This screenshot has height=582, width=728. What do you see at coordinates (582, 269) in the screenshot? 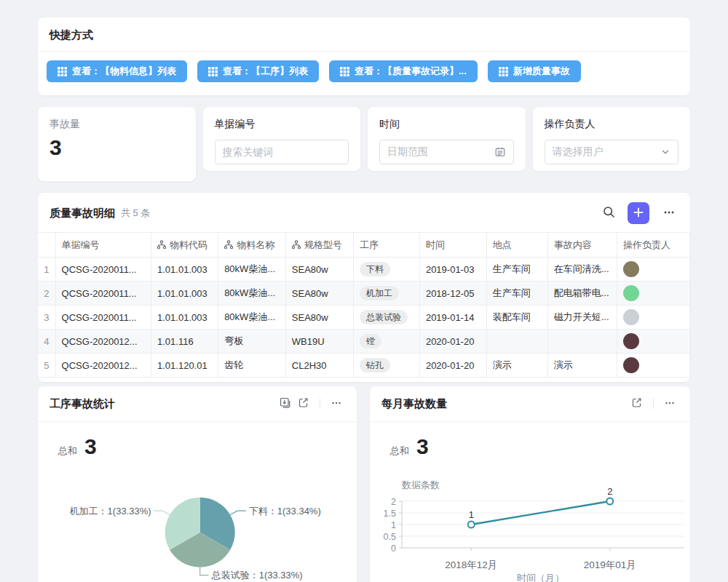
I see `cell-content: 在车间清洗...` at bounding box center [582, 269].